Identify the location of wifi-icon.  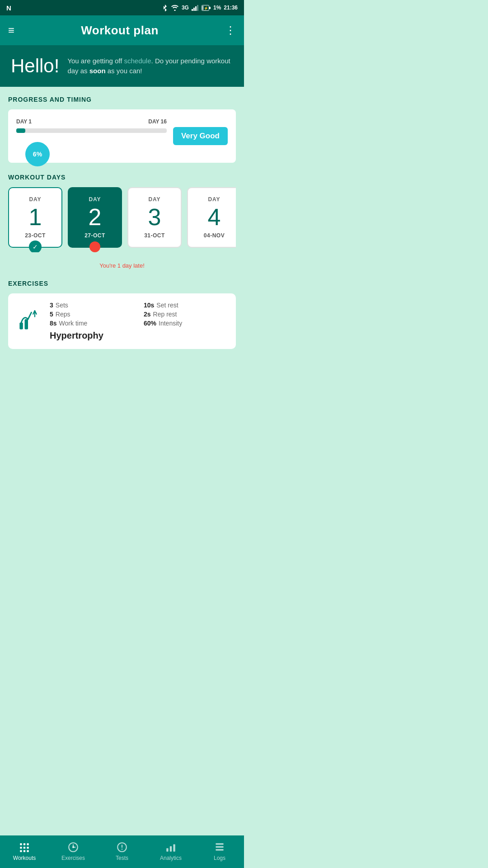
(175, 8).